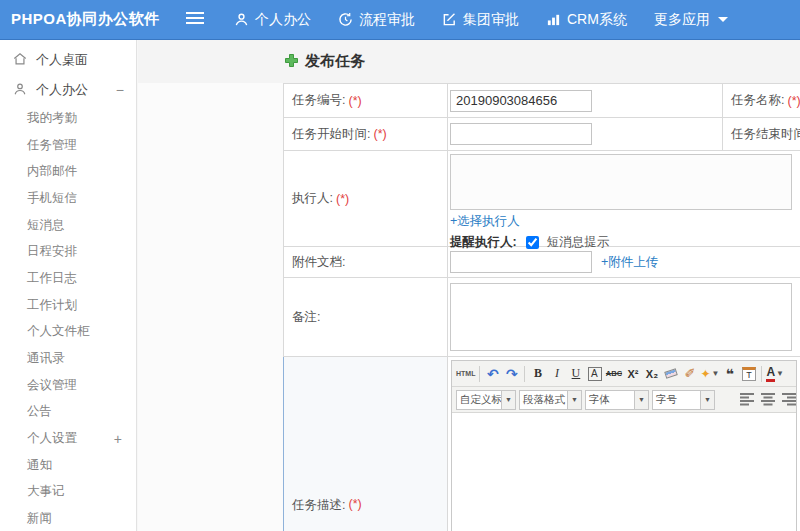 This screenshot has width=800, height=531. What do you see at coordinates (68, 226) in the screenshot?
I see `sidebar-item-short-message: 短消息` at bounding box center [68, 226].